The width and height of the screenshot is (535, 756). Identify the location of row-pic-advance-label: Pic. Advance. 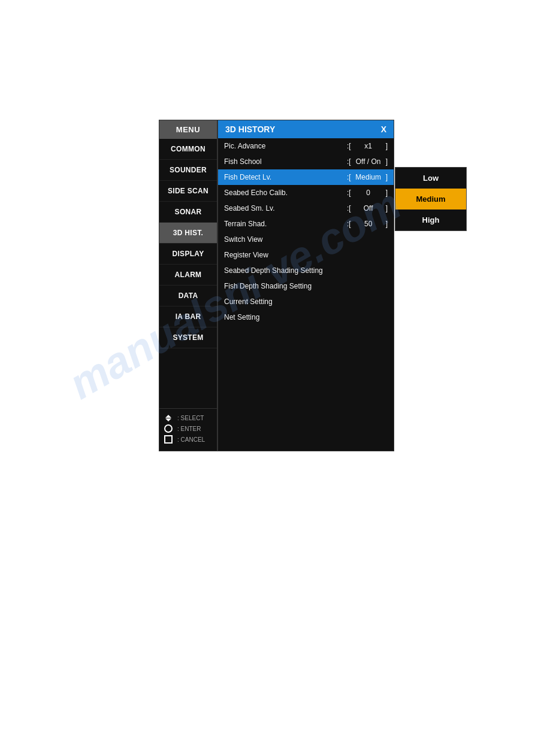
(285, 146).